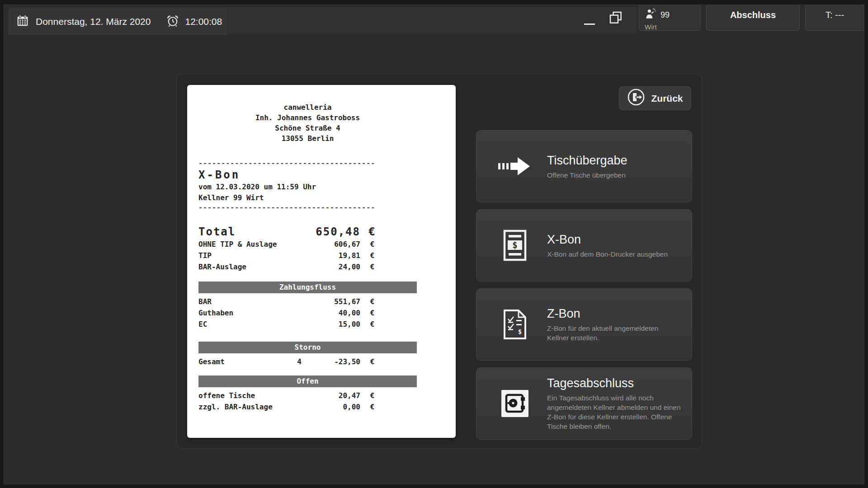  What do you see at coordinates (307, 187) in the screenshot?
I see `receipt-date-line: vom 12.03.2020 um 11:59 Uhr` at bounding box center [307, 187].